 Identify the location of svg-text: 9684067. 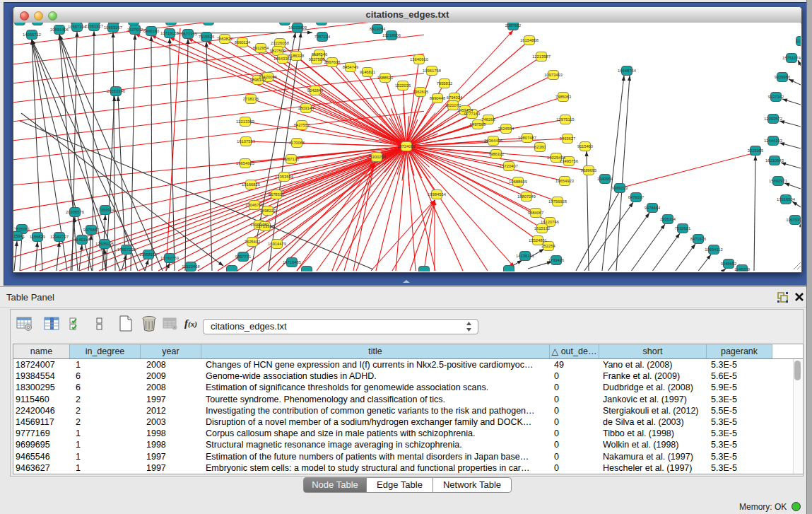
(536, 213).